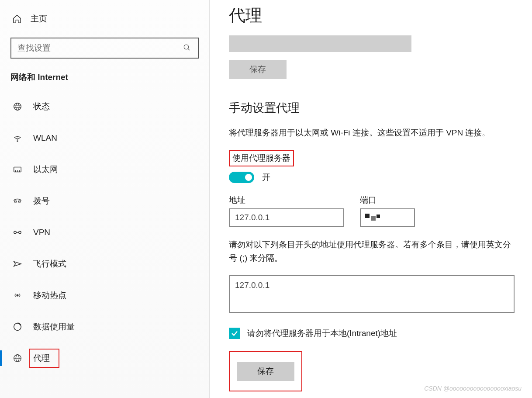 Image resolution: width=532 pixels, height=398 pixels. Describe the element at coordinates (105, 327) in the screenshot. I see `sidebar-item-datausage: 数据使用量` at that location.